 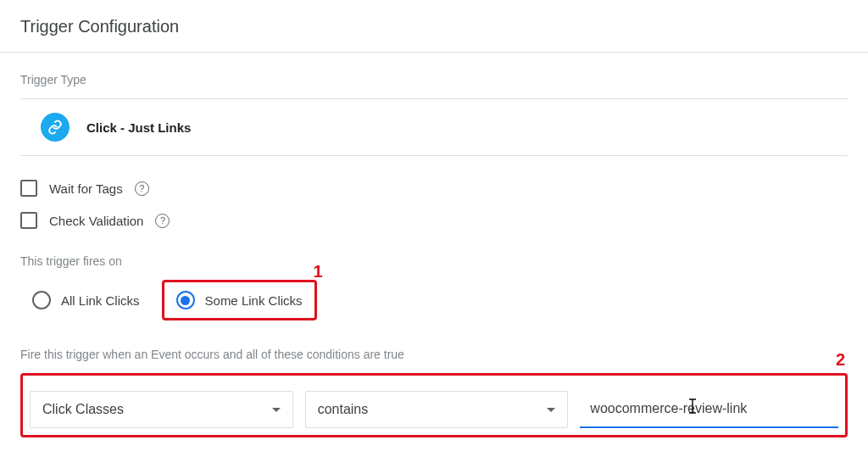 What do you see at coordinates (709, 410) in the screenshot?
I see `condition-value-input` at bounding box center [709, 410].